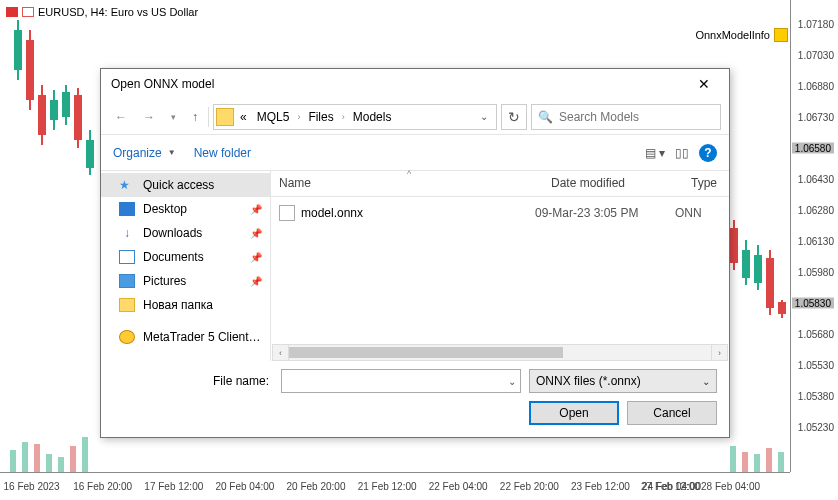 Image resolution: width=838 pixels, height=500 pixels. What do you see at coordinates (186, 305) in the screenshot?
I see `sidebar-item: Новая папка` at bounding box center [186, 305].